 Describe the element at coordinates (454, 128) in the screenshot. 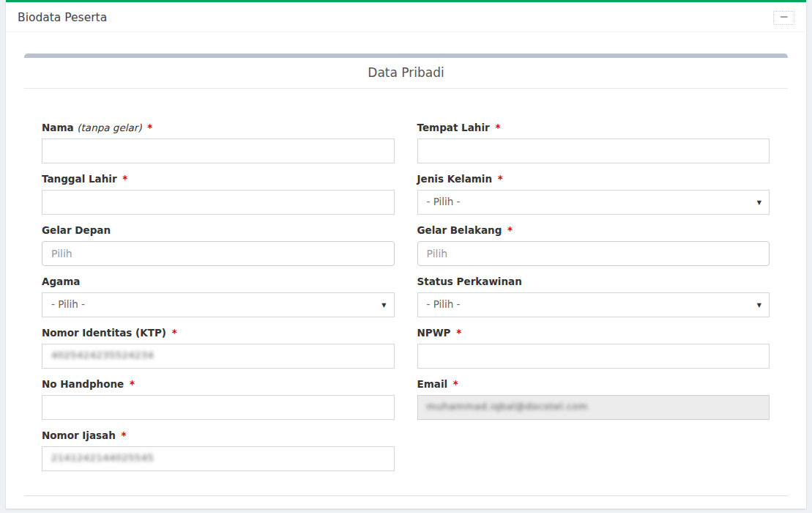

I see `tempat-lahir-label-text: Tempat Lahir` at that location.